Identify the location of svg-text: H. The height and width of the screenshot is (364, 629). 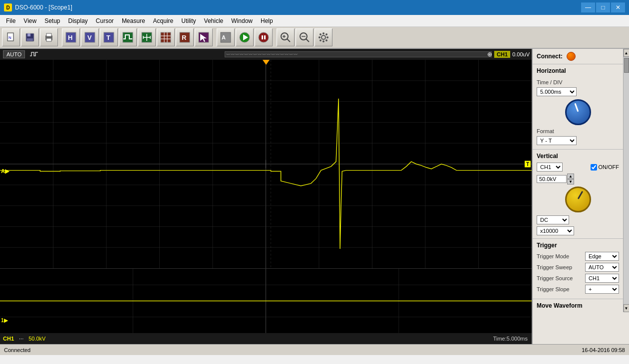
(70, 38).